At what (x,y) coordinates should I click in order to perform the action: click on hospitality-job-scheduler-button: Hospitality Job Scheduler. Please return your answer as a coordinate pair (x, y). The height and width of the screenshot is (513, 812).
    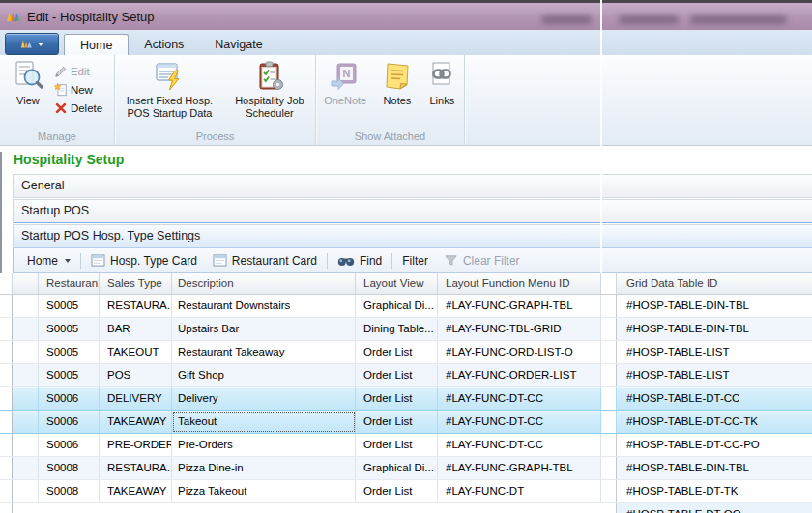
    Looking at the image, I should click on (270, 90).